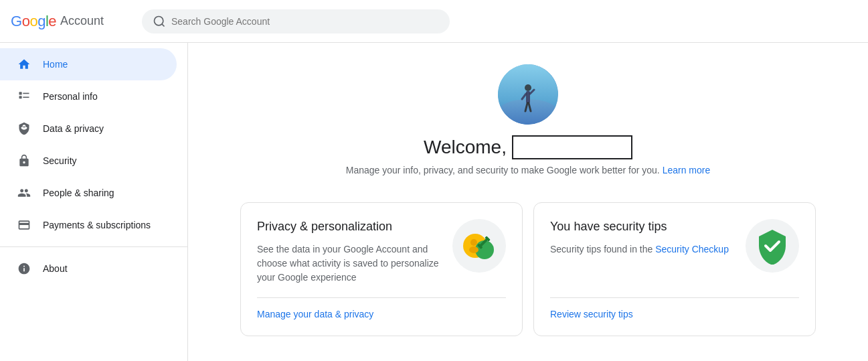 This screenshot has width=868, height=361. I want to click on info-icon, so click(24, 269).